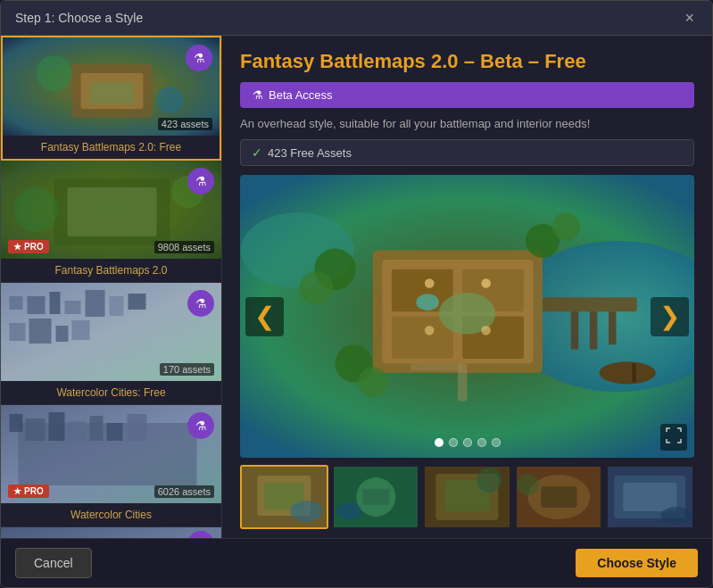 The width and height of the screenshot is (713, 588). I want to click on style-thumb-fb2-free: ⚗ 423 assets, so click(111, 87).